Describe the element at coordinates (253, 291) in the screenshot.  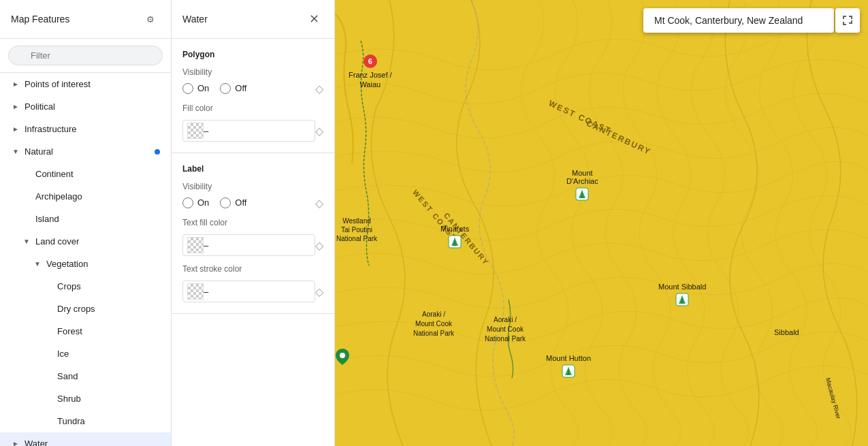
I see `text-stroke-color-row: – ◇` at that location.